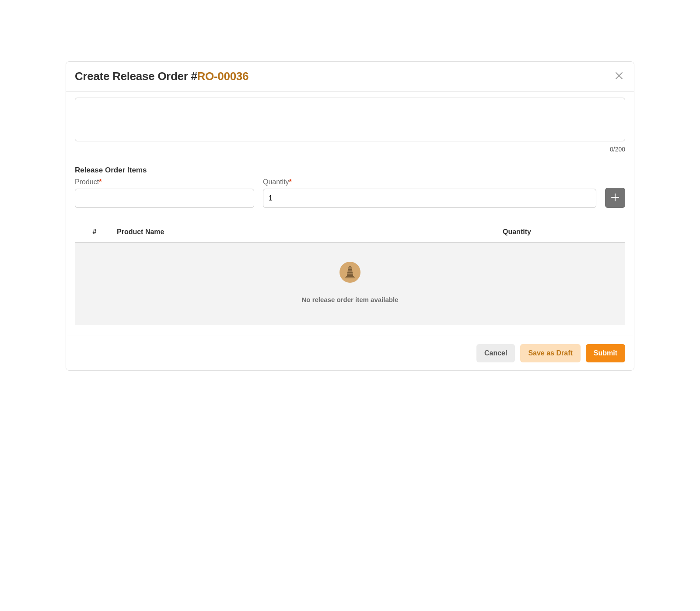  Describe the element at coordinates (350, 149) in the screenshot. I see `character-counter: 0/200` at that location.